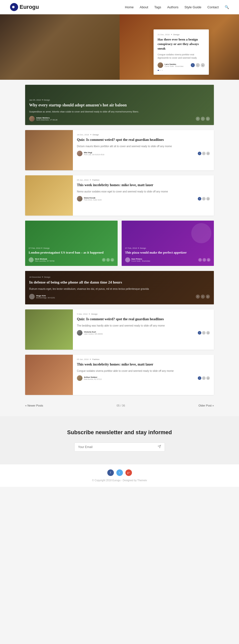 The width and height of the screenshot is (239, 644). Describe the element at coordinates (164, 35) in the screenshot. I see `hero-date: 21 Dec, 2018` at that location.